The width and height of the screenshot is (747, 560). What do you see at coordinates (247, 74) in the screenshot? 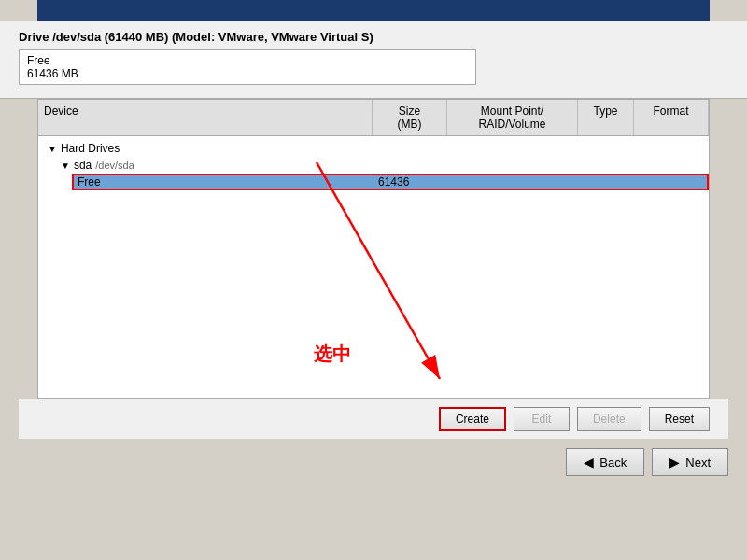
I see `drive-free-size: 61436 MB` at bounding box center [247, 74].